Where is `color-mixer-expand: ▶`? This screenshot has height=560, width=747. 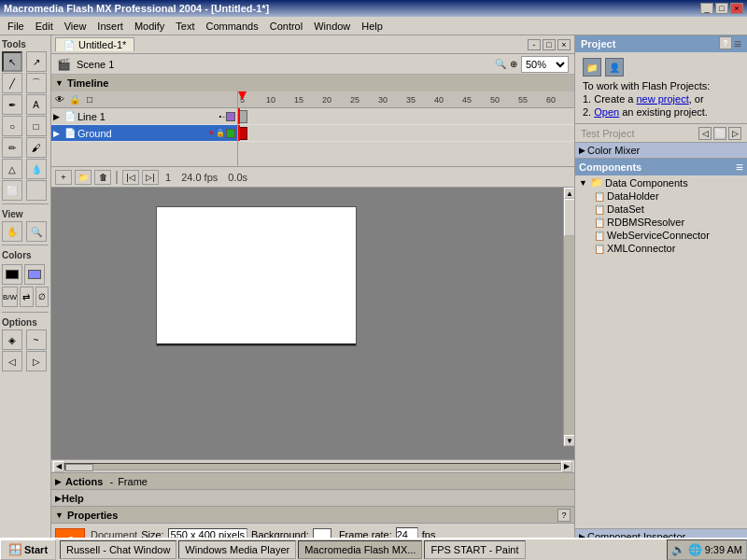
color-mixer-expand: ▶ is located at coordinates (583, 150).